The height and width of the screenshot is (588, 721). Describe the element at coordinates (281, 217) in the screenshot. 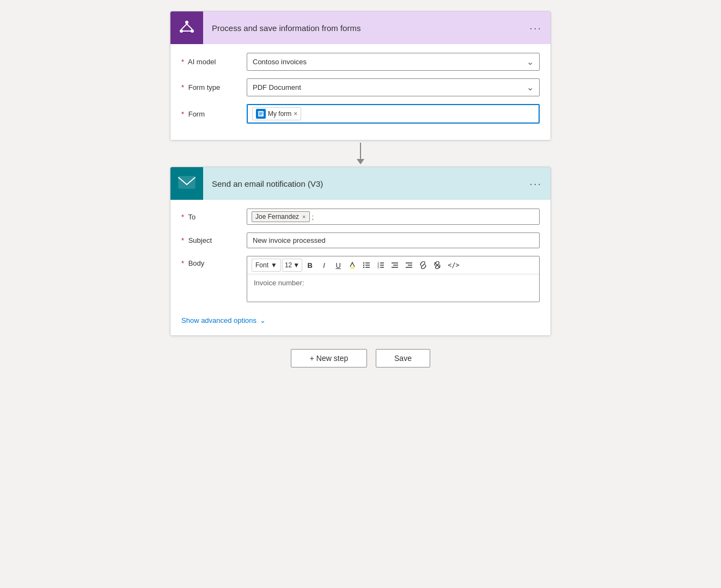

I see `recipient-tag: Joe Fernandez ×` at that location.